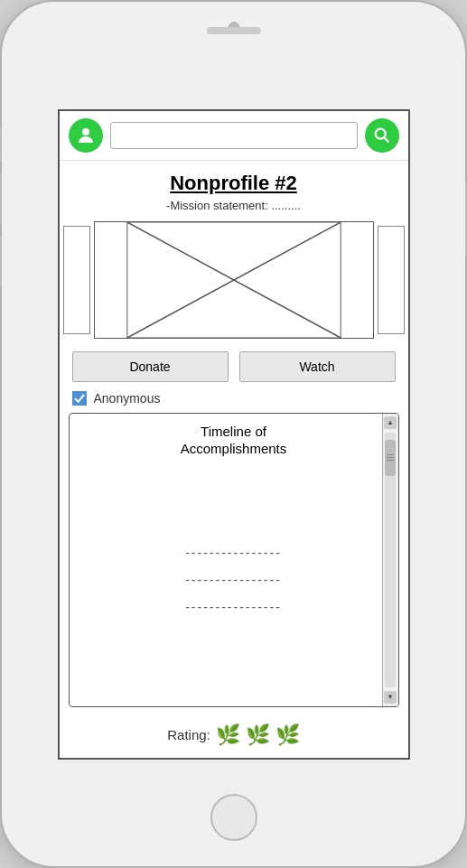 Image resolution: width=467 pixels, height=868 pixels. Describe the element at coordinates (1, 145) in the screenshot. I see `phone-side-btn` at that location.